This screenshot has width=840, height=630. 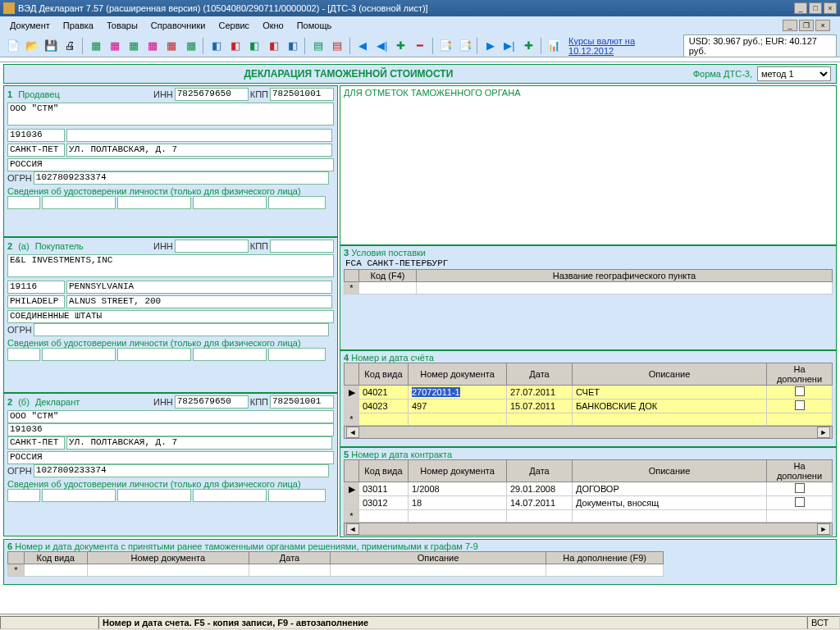 What do you see at coordinates (823, 25) in the screenshot?
I see `mdi-close-button: ×` at bounding box center [823, 25].